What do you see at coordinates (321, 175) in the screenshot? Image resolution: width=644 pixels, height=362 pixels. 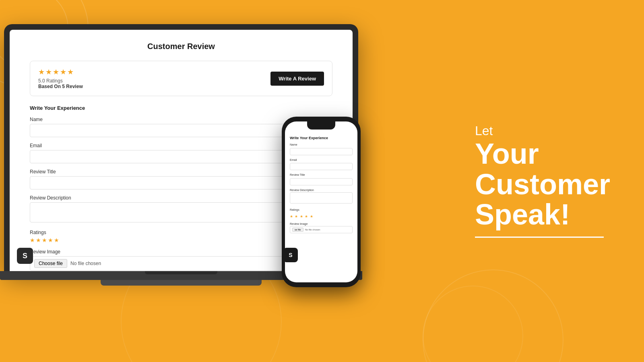 I see `phone-review-title-label: Review Title` at bounding box center [321, 175].